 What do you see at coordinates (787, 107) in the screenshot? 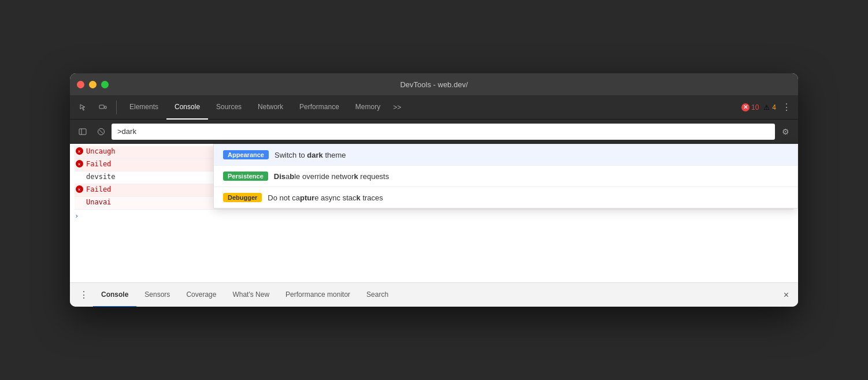
I see `toolbar-menu-button: ⋮` at bounding box center [787, 107].